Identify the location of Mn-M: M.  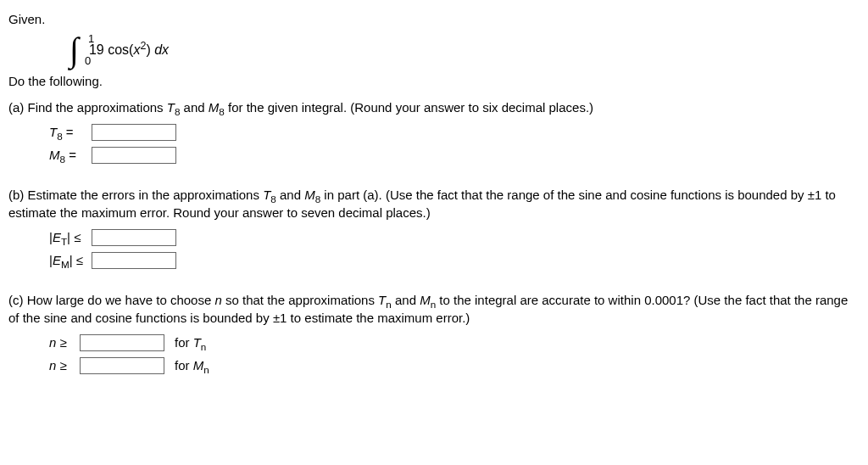
(426, 300).